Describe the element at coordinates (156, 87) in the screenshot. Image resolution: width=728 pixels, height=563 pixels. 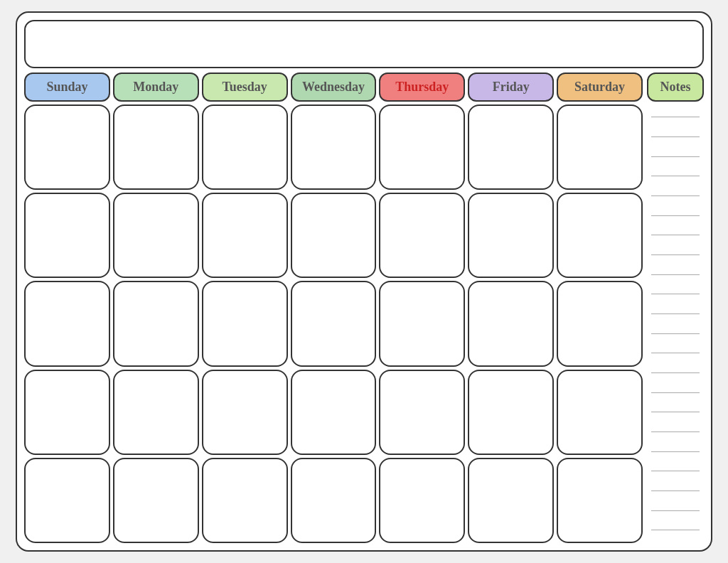
I see `header-monday: Monday` at that location.